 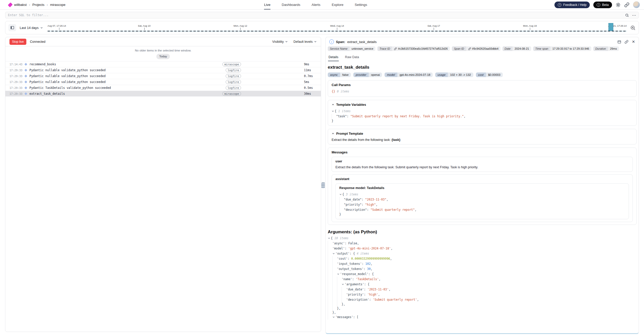 I want to click on code-braces: {}, so click(x=333, y=91).